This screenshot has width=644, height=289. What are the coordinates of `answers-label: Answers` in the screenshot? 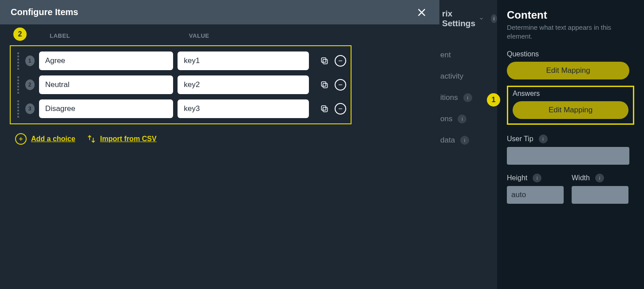 It's located at (571, 94).